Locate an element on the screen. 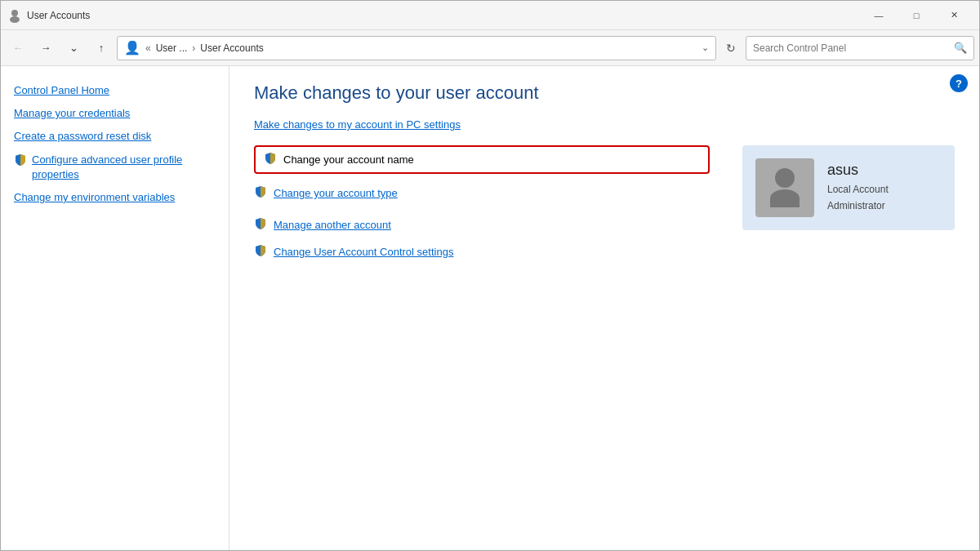 This screenshot has width=980, height=551. sidebar-item-configure-advanced: Configure advanced user profile properti… is located at coordinates (114, 167).